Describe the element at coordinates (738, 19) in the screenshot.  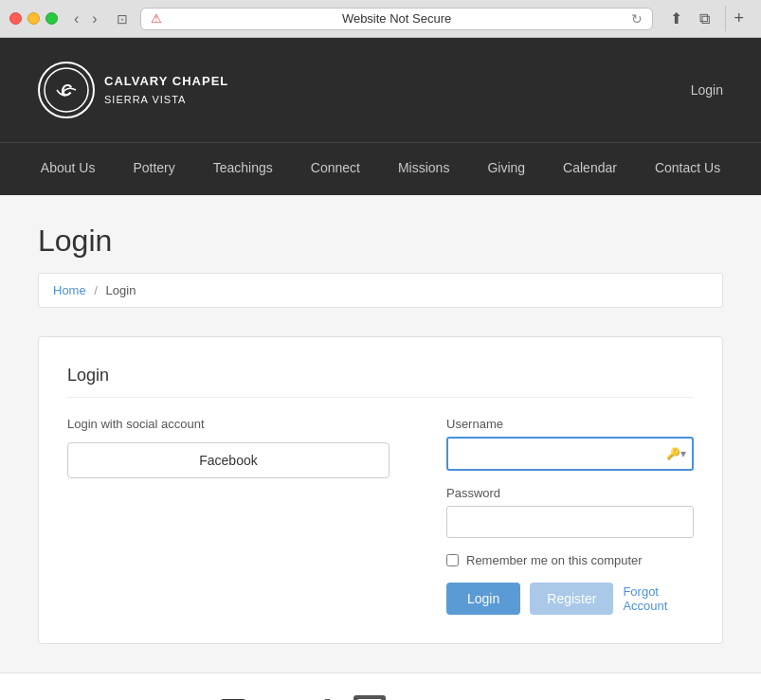
I see `new-tab-button: +` at that location.